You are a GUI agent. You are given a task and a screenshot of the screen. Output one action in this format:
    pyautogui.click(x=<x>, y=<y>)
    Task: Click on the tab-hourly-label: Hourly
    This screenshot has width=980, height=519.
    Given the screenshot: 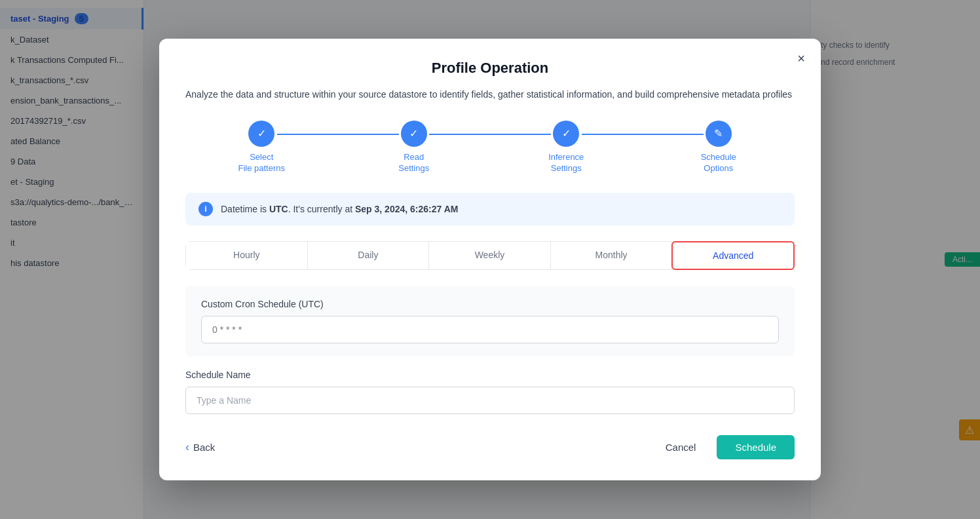 What is the action you would take?
    pyautogui.click(x=246, y=255)
    